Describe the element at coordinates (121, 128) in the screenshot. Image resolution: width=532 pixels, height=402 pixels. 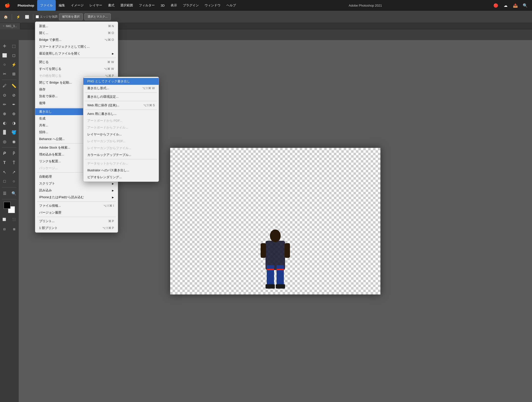
I see `export-artboard-files: アートボードからファイル...` at that location.